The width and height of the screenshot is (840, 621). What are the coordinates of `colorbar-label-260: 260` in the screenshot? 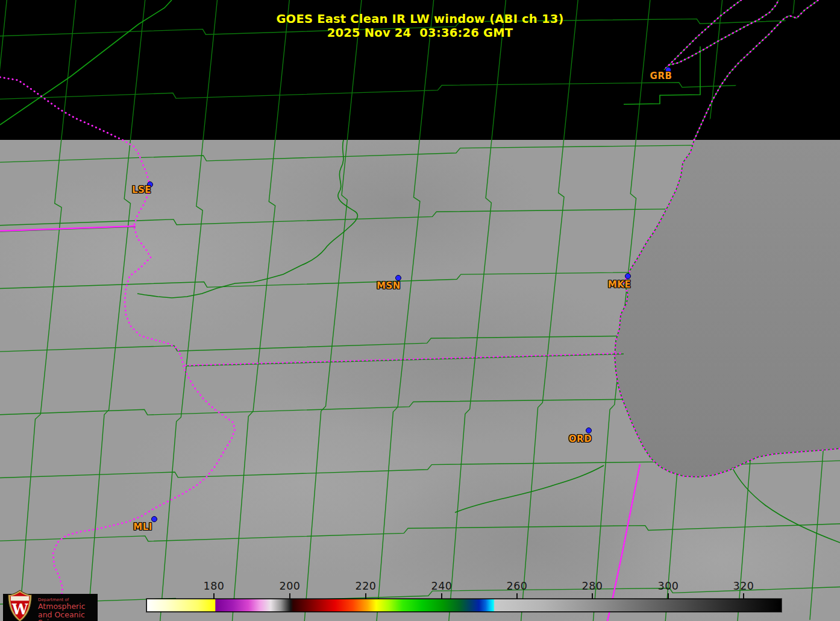 It's located at (517, 586).